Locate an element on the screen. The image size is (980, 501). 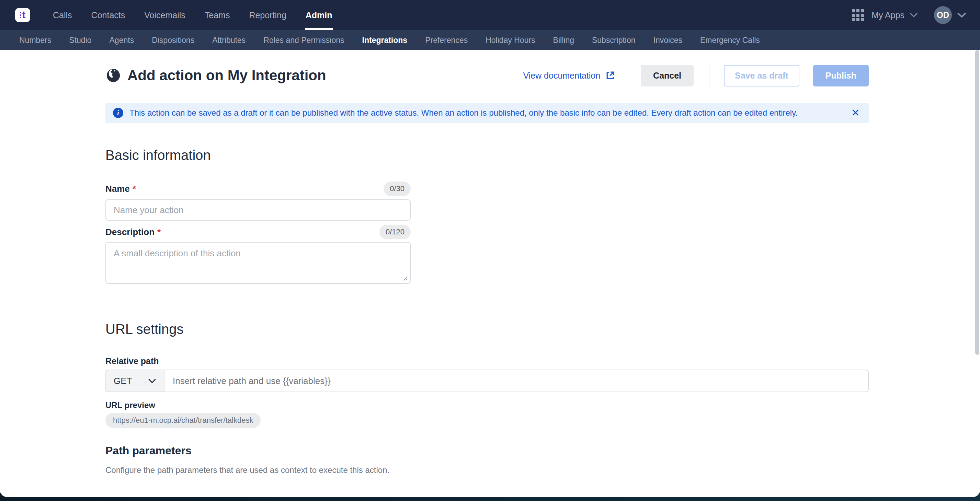
info-banner-text: This action can be saved as a draft or i… is located at coordinates (463, 113).